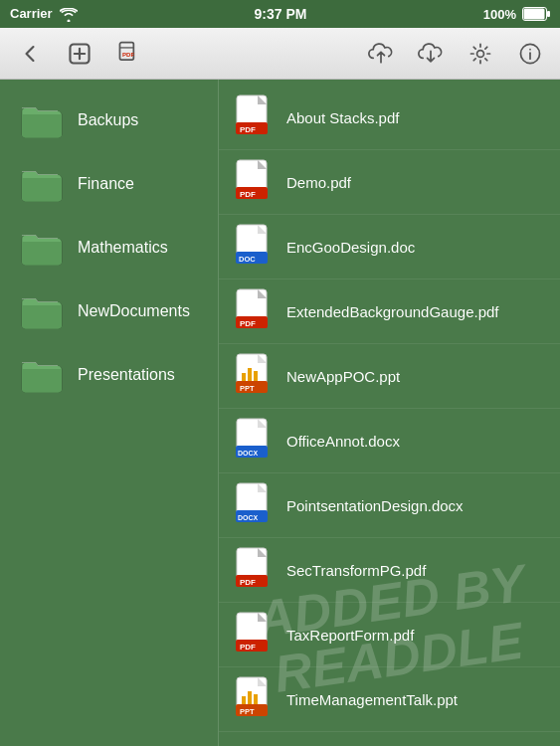 Image resolution: width=560 pixels, height=746 pixels. I want to click on upload-button, so click(381, 54).